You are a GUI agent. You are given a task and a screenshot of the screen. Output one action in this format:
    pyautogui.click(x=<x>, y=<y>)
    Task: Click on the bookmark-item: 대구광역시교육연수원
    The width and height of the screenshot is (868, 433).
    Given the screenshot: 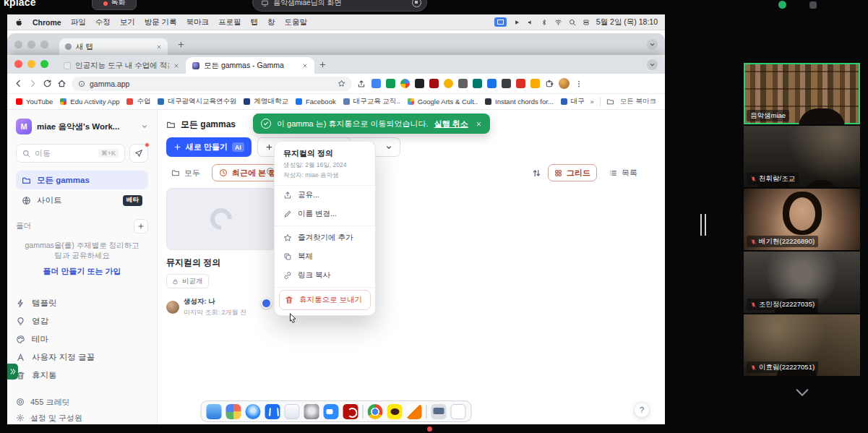 What is the action you would take?
    pyautogui.click(x=197, y=101)
    